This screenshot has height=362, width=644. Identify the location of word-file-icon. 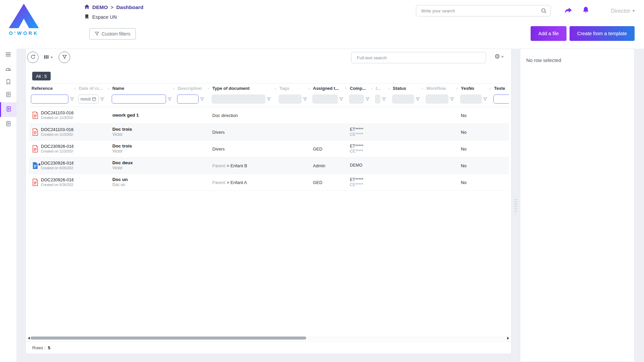
(35, 166).